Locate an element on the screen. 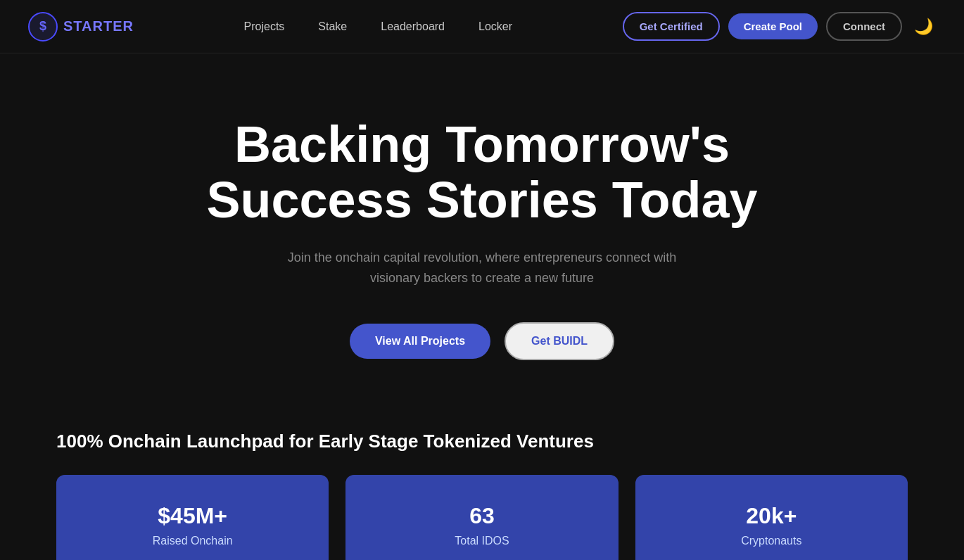  stat-card-raised: $45M+ Raised Onchain is located at coordinates (193, 518).